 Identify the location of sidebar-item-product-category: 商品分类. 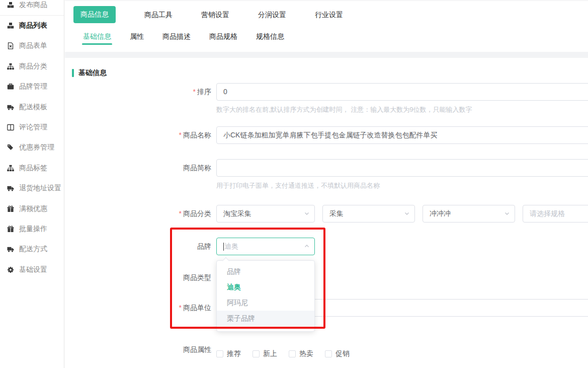
(32, 66).